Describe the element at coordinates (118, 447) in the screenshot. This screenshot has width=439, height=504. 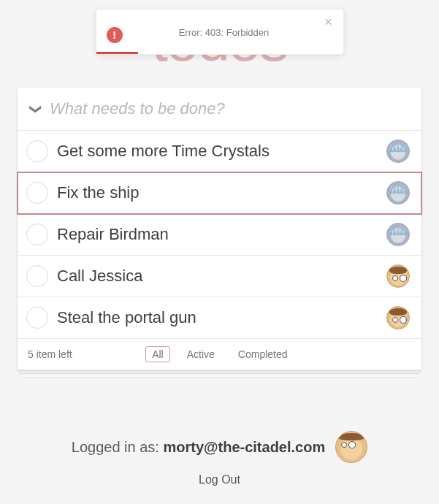
I see `session-prefix: Logged in as:` at that location.